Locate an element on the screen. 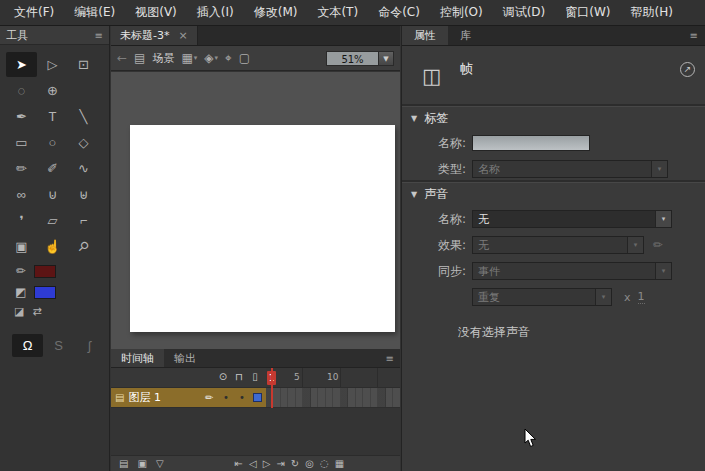 The image size is (705, 471). properties-panel-menu-icon: ≡ is located at coordinates (698, 36).